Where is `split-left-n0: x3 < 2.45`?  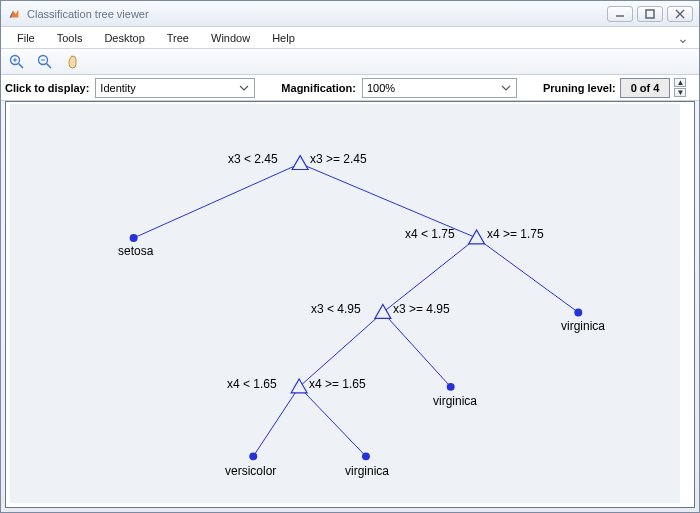
split-left-n0: x3 < 2.45 is located at coordinates (253, 159).